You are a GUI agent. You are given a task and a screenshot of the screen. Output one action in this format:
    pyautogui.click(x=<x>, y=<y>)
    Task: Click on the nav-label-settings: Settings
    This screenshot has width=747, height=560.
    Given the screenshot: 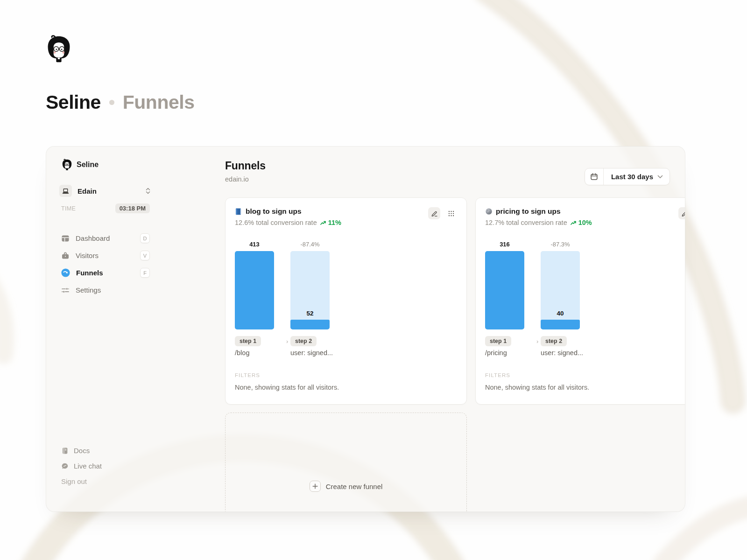 What is the action you would take?
    pyautogui.click(x=113, y=290)
    